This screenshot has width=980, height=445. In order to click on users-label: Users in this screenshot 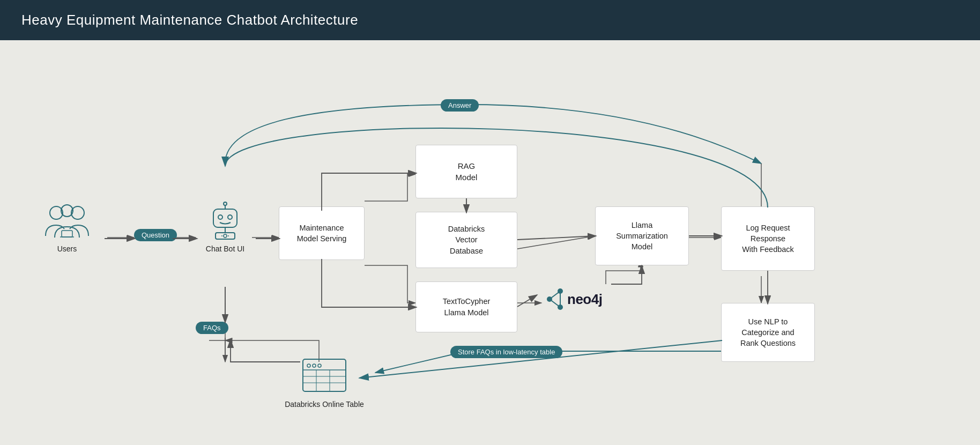, I will do `click(68, 249)`.